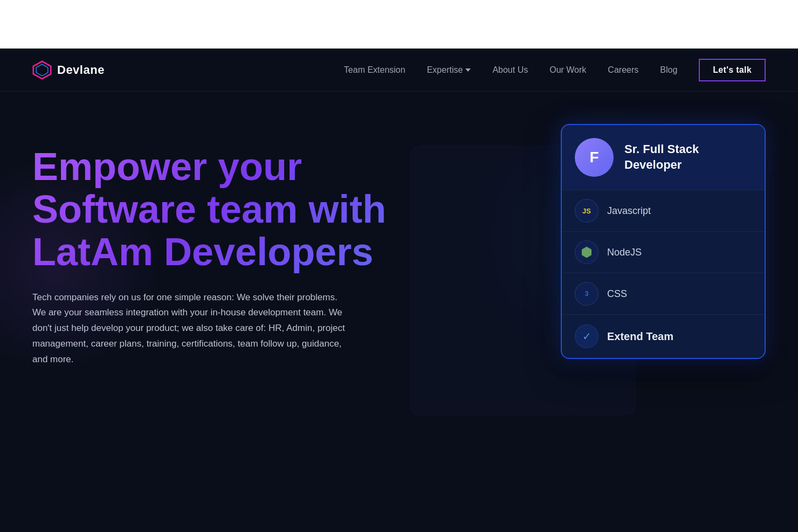 The image size is (798, 532). I want to click on css-icon: 3, so click(587, 294).